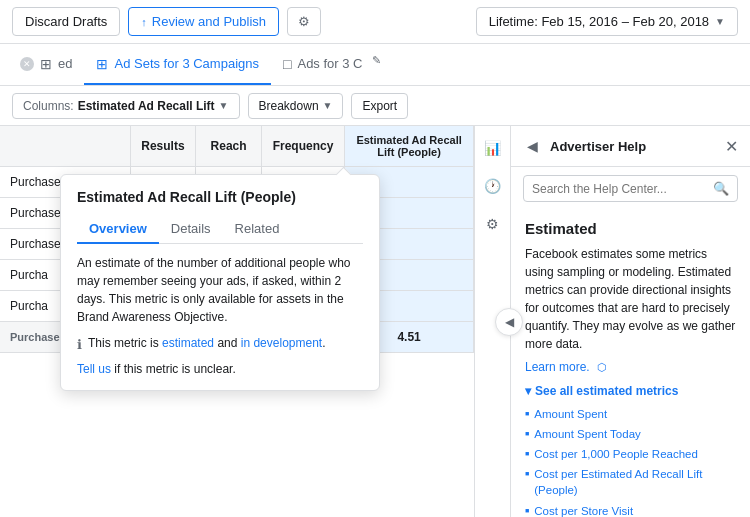  Describe the element at coordinates (620, 189) in the screenshot. I see `help-search-input` at that location.